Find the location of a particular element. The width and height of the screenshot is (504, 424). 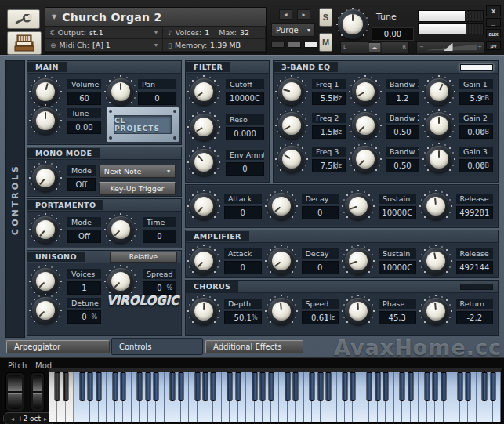

header-tune-value: 0.00 is located at coordinates (393, 34).